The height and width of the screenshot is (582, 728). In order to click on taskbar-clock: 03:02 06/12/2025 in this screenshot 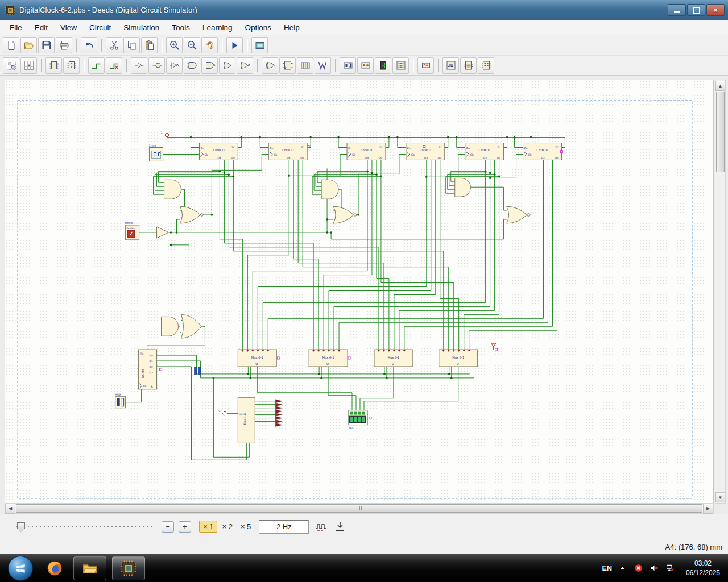, I will do `click(701, 568)`.